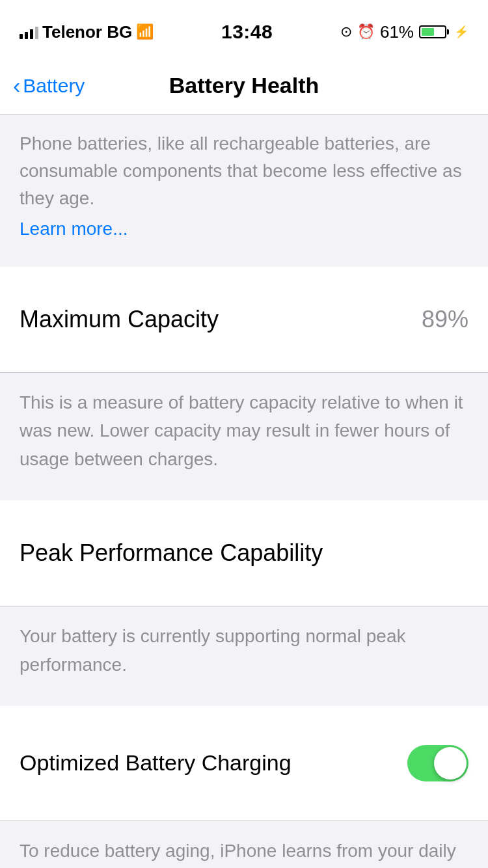  Describe the element at coordinates (247, 32) in the screenshot. I see `time-display: 13:48` at that location.